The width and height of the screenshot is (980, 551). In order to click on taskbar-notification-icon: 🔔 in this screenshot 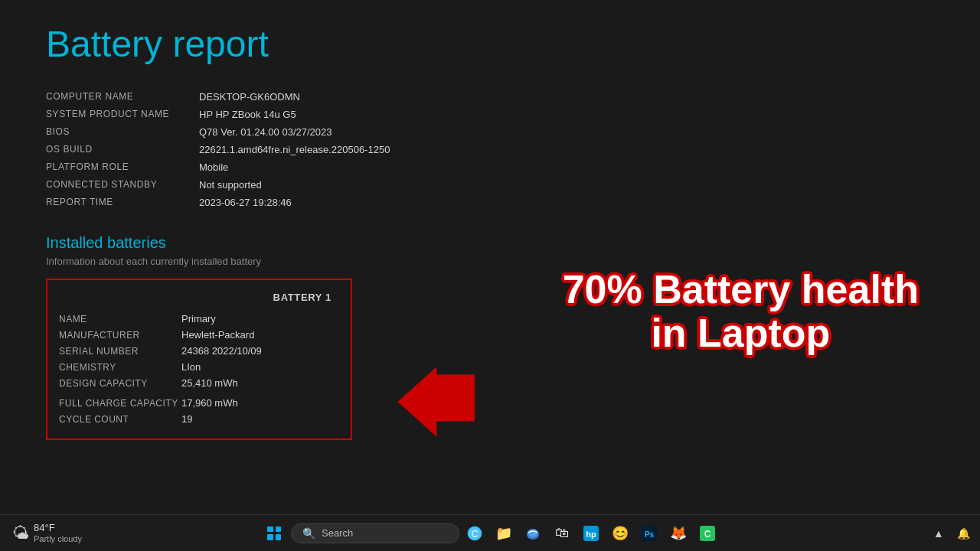, I will do `click(963, 533)`.